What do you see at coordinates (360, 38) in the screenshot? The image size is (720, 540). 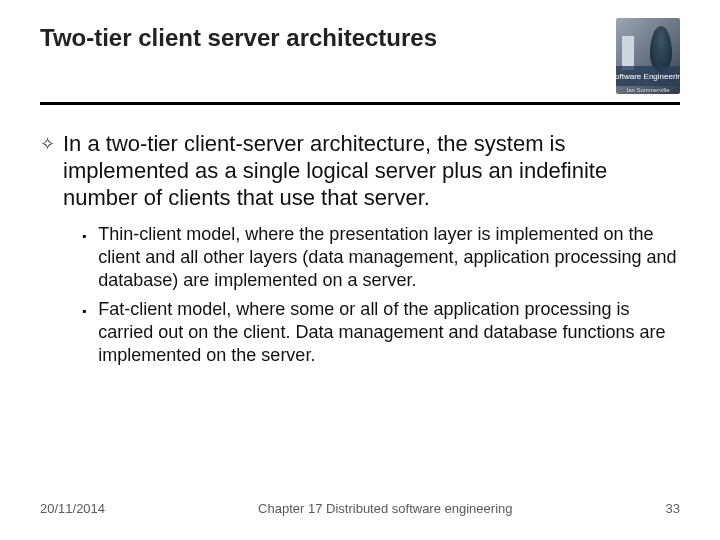 I see `slide-title: Two-tier client server architectures` at bounding box center [360, 38].